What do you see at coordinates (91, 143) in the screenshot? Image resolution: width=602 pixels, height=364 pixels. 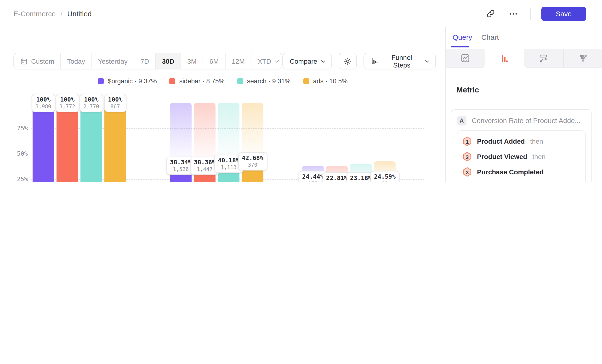 I see `funnel-bar-search` at bounding box center [91, 143].